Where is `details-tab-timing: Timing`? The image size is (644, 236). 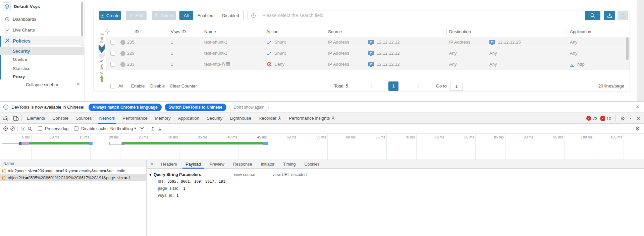 details-tab-timing: Timing is located at coordinates (289, 164).